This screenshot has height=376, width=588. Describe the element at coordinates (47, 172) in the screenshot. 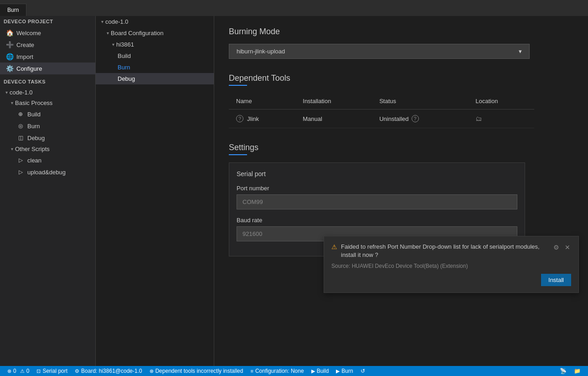

I see `sidebar-item-upload-debug: ▷ upload&debug` at that location.